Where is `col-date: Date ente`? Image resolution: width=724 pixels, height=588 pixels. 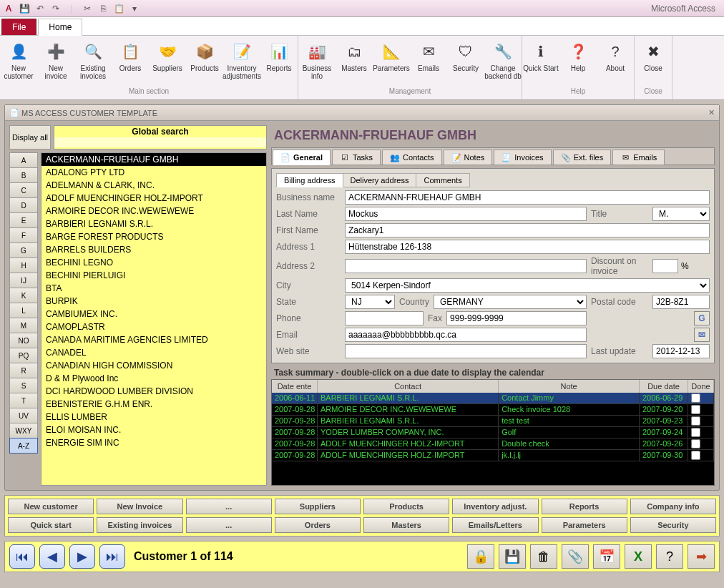
col-date: Date ente is located at coordinates (295, 386).